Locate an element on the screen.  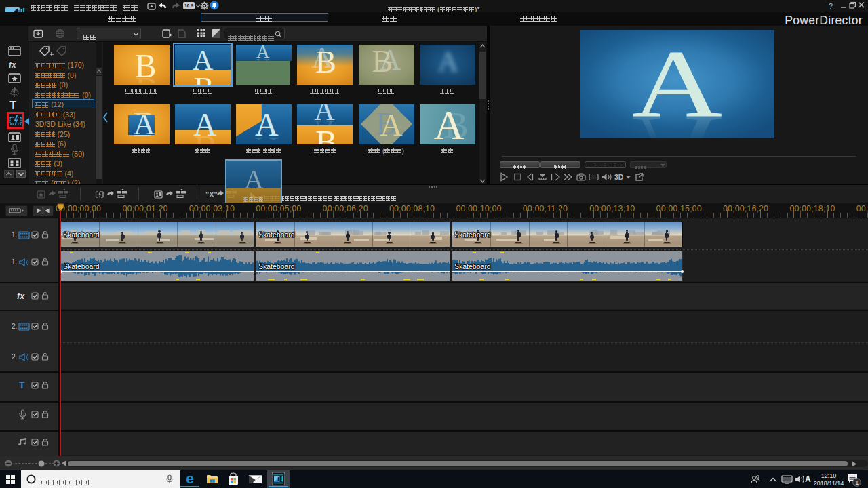
svg-text: 1 is located at coordinates (857, 483).